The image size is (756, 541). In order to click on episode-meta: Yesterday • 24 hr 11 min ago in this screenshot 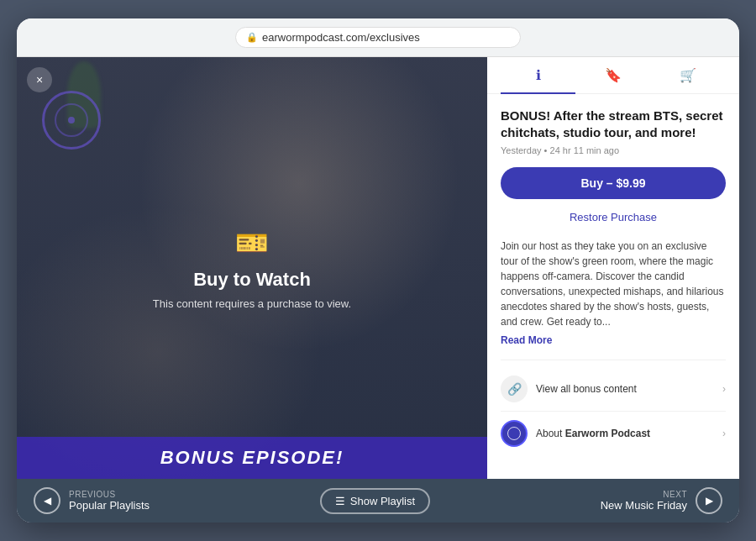, I will do `click(613, 150)`.